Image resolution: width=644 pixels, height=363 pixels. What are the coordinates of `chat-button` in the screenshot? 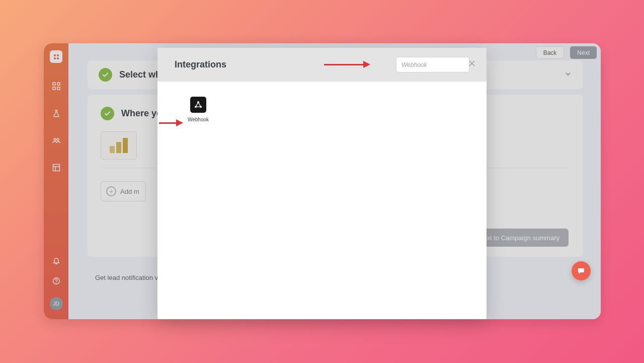 It's located at (581, 271).